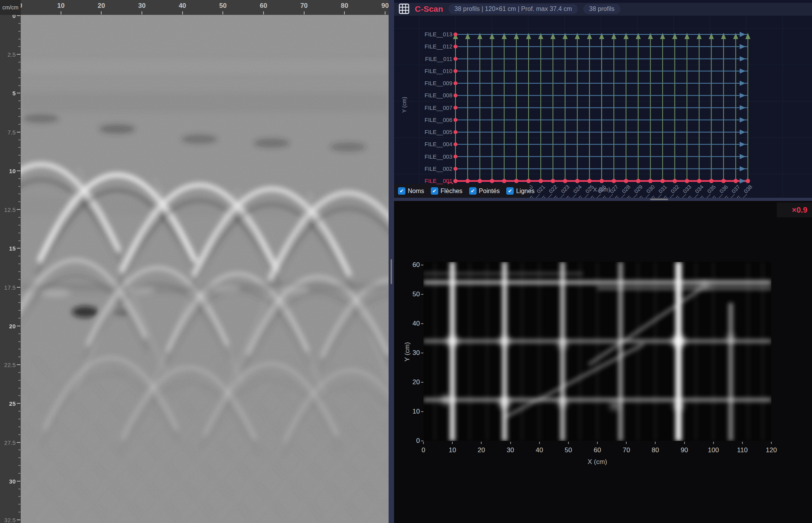 The height and width of the screenshot is (523, 812). What do you see at coordinates (439, 108) in the screenshot?
I see `horizontal-profile-label: FILE__007` at bounding box center [439, 108].